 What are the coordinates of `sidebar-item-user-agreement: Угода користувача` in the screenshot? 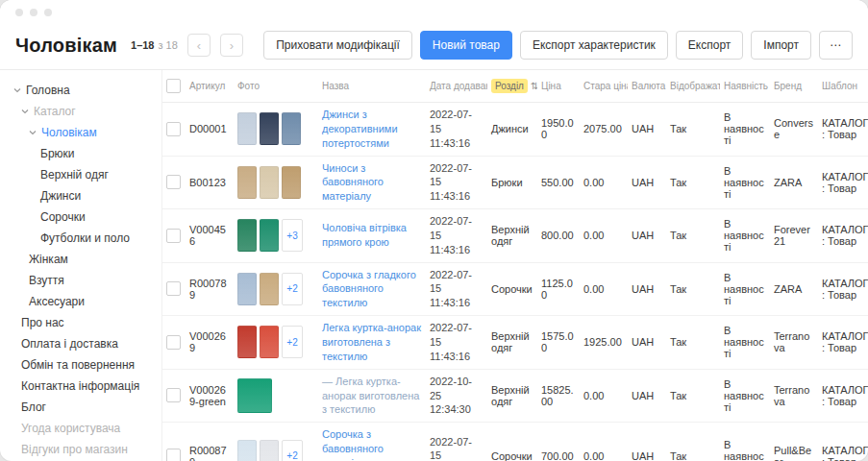 It's located at (84, 428).